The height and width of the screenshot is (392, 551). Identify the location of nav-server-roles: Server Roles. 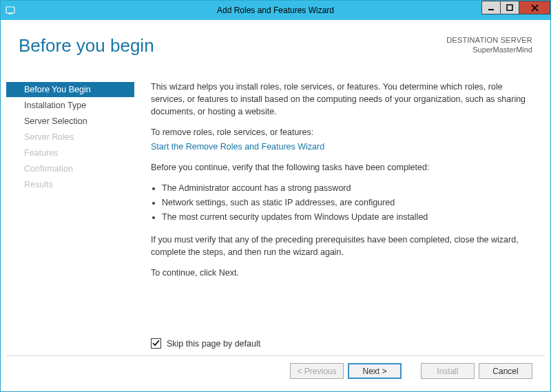
(70, 138).